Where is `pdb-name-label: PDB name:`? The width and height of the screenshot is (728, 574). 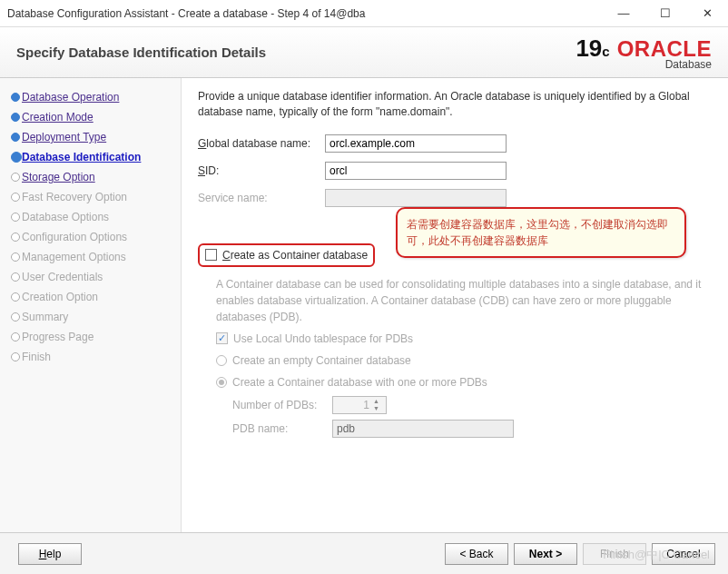 pdb-name-label: PDB name: is located at coordinates (282, 429).